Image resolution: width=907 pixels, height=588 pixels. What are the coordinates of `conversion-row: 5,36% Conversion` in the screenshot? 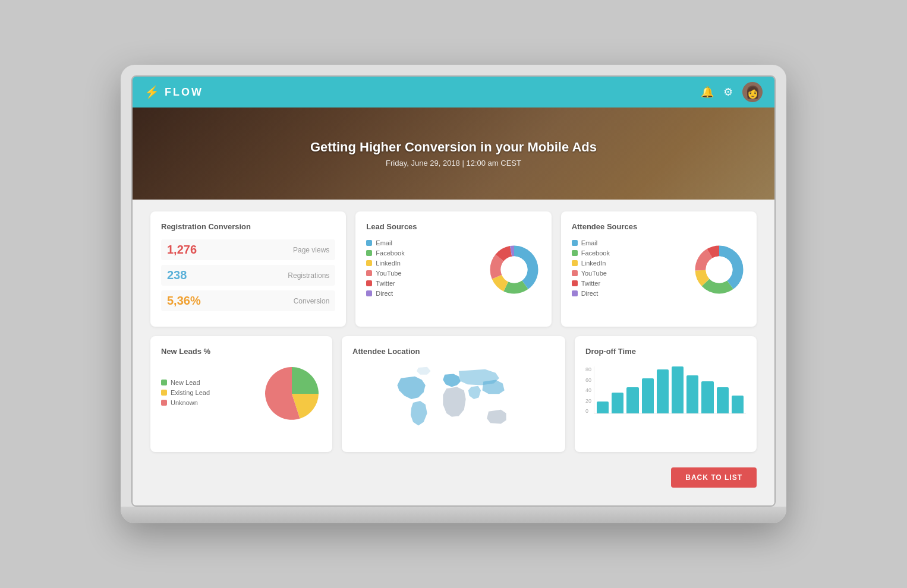 It's located at (248, 301).